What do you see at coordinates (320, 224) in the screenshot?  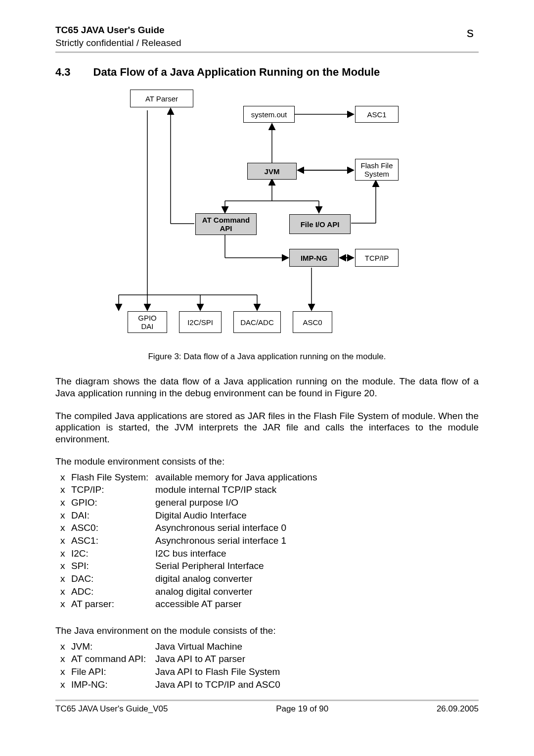 I see `diagram-box-file-io-api: File I/O API` at bounding box center [320, 224].